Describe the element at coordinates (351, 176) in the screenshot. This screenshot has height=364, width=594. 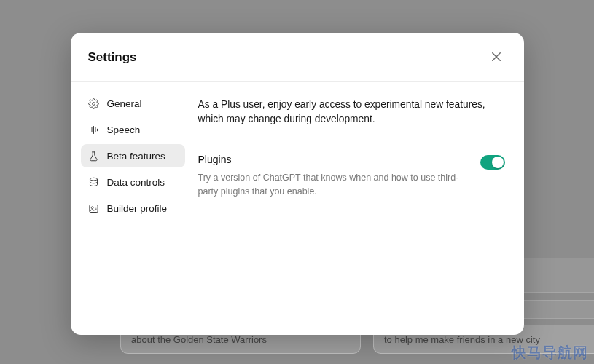
I see `plugins-setting-row: Plugins Try a version of ChatGPT that kn…` at that location.